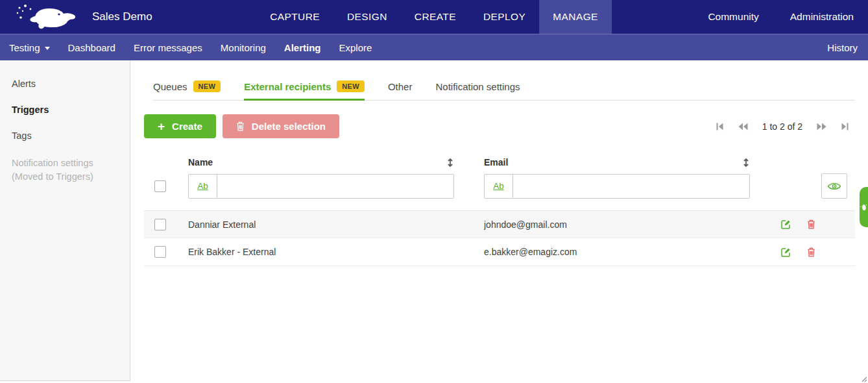 The image size is (868, 383). Describe the element at coordinates (336, 252) in the screenshot. I see `recipient-name: Erik Bakker - External` at that location.